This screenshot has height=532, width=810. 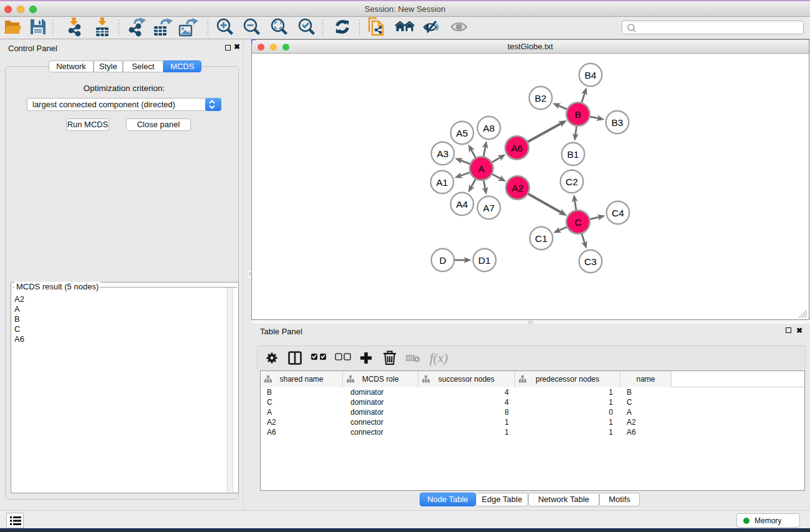 I want to click on svg-text: A, so click(x=481, y=168).